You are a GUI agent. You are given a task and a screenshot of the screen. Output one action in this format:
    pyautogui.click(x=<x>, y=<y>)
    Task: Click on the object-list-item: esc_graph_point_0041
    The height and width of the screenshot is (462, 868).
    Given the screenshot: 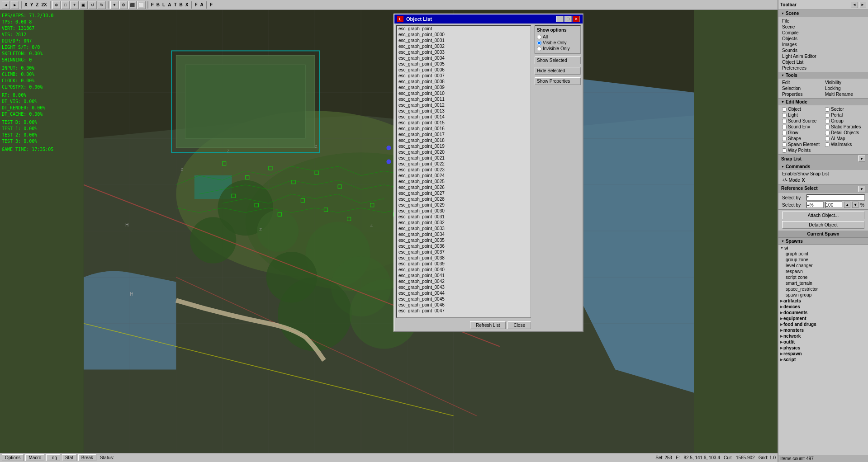 What is the action you would take?
    pyautogui.click(x=464, y=276)
    